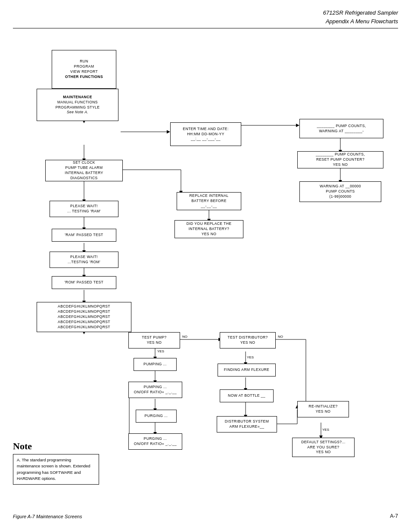 The width and height of the screenshot is (411, 532). Describe the element at coordinates (323, 412) in the screenshot. I see `ri-line2: YES NO` at that location.